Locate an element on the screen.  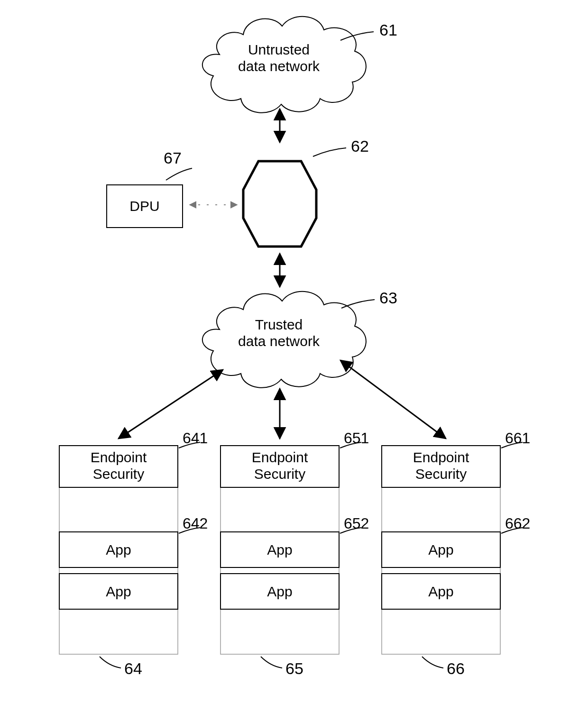
stack-1-block-1-label: App is located at coordinates (280, 550).